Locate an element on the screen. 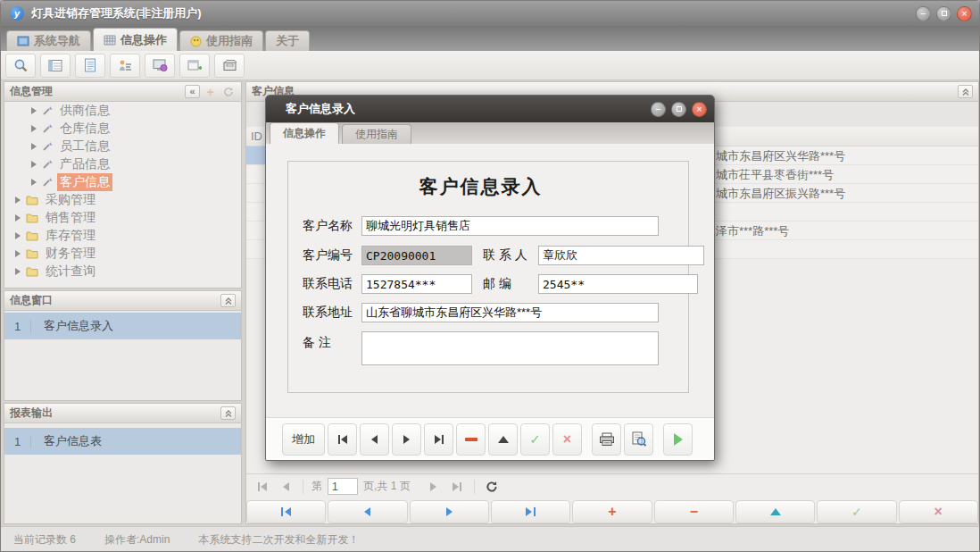  grid-cell-address: 泽市***路***号 is located at coordinates (792, 231).